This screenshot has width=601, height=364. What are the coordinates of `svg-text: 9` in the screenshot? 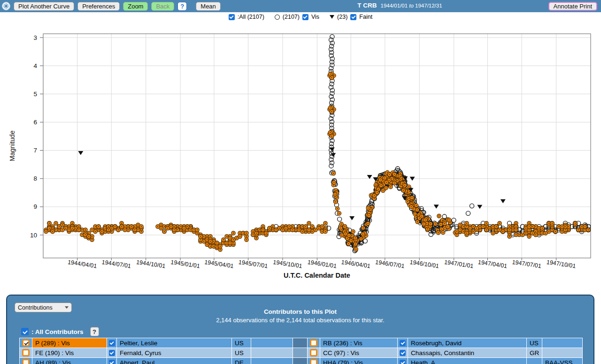 It's located at (35, 206).